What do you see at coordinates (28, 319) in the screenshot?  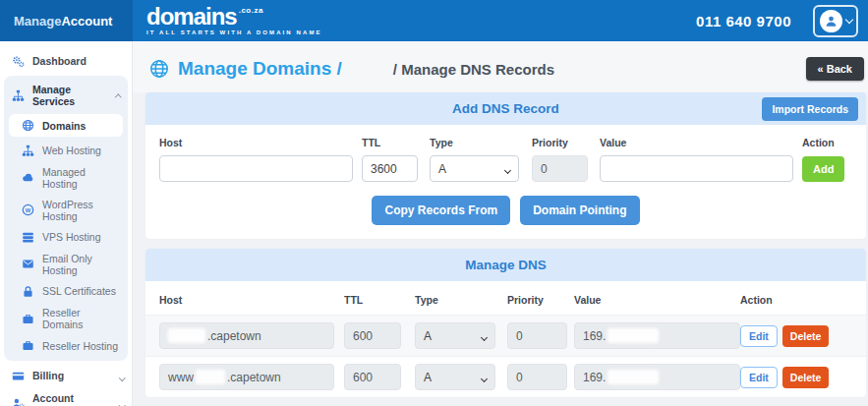 I see `briefcase-icon` at bounding box center [28, 319].